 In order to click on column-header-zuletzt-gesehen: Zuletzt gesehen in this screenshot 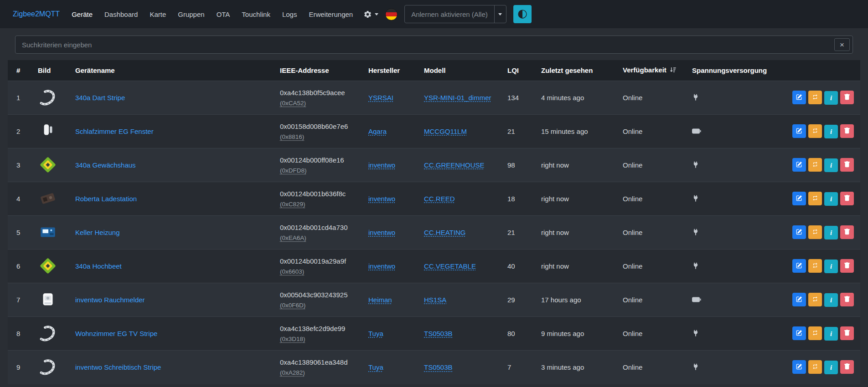, I will do `click(577, 71)`.